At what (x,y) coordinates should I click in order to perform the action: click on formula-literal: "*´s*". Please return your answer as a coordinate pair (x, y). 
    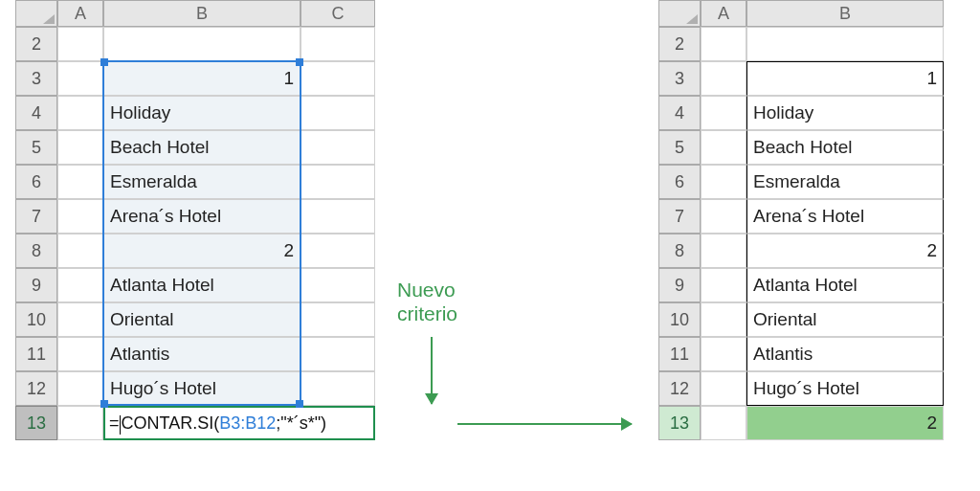
    Looking at the image, I should click on (301, 423).